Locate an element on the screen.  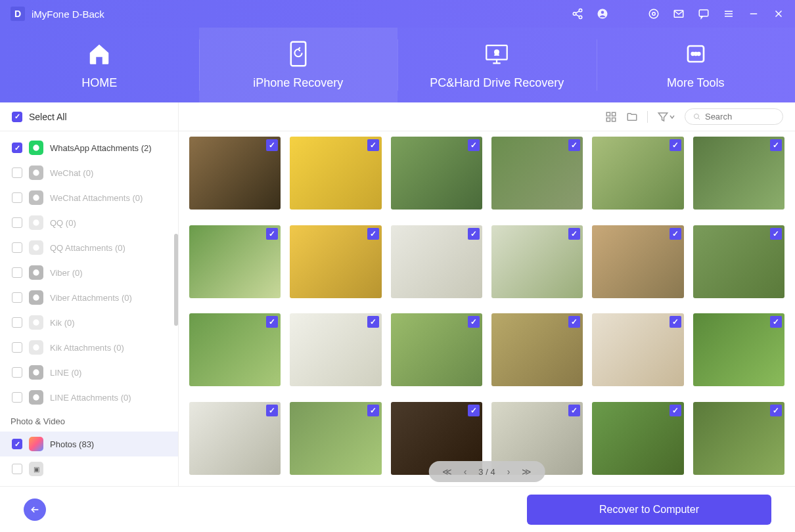
filter-icon is located at coordinates (666, 117).